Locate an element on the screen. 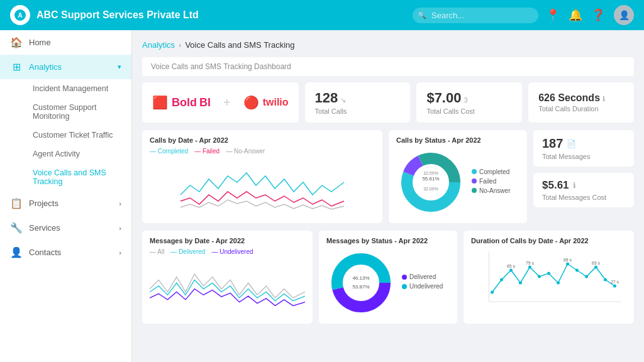  sidebar-item-home: 🏠 Home is located at coordinates (65, 43).